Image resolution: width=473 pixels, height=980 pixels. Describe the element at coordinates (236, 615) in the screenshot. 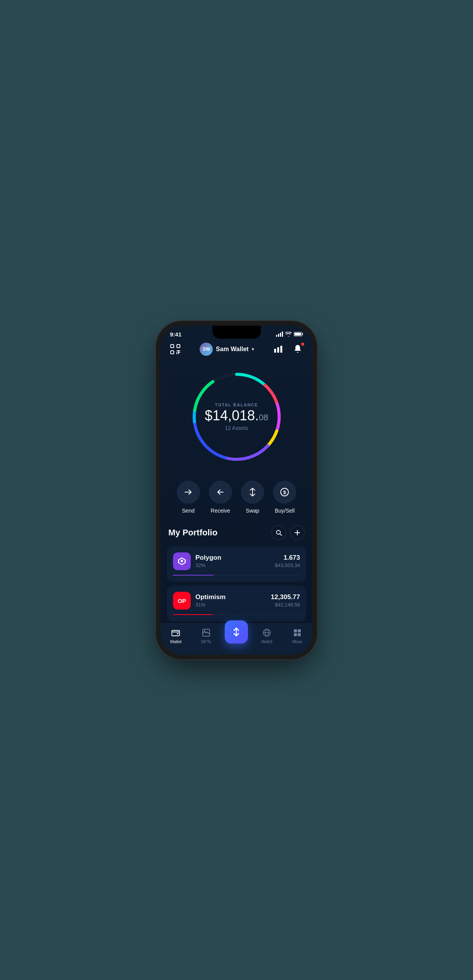

I see `optimism-progress-bar` at that location.